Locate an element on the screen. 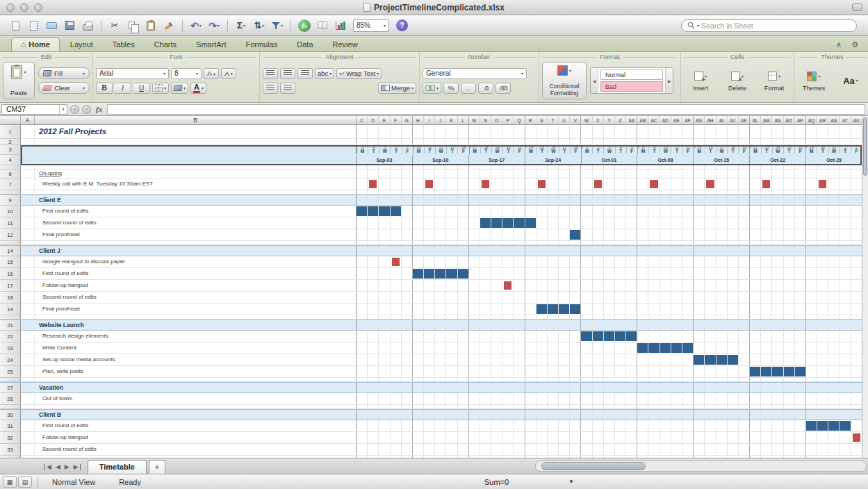 The height and width of the screenshot is (489, 868). align-right-button is located at coordinates (305, 74).